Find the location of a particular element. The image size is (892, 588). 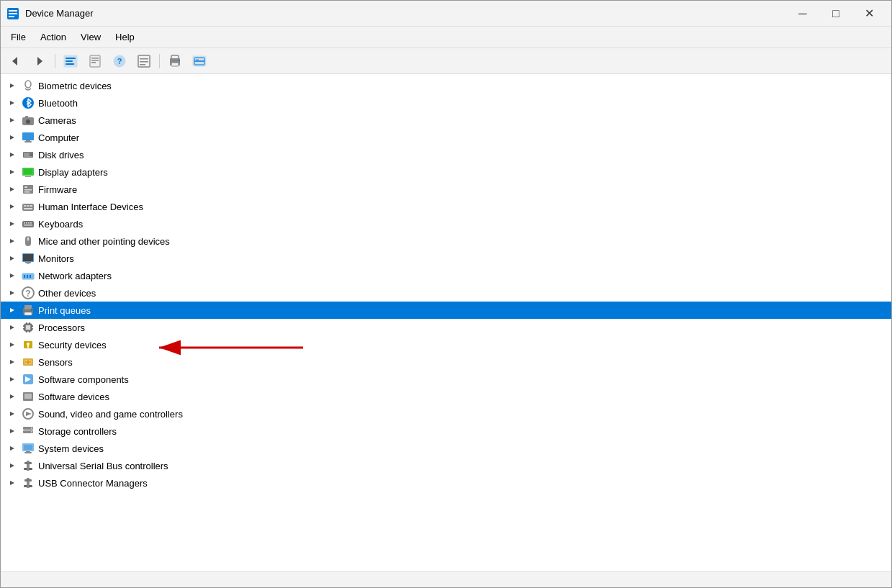

menu-help: Help is located at coordinates (125, 37).